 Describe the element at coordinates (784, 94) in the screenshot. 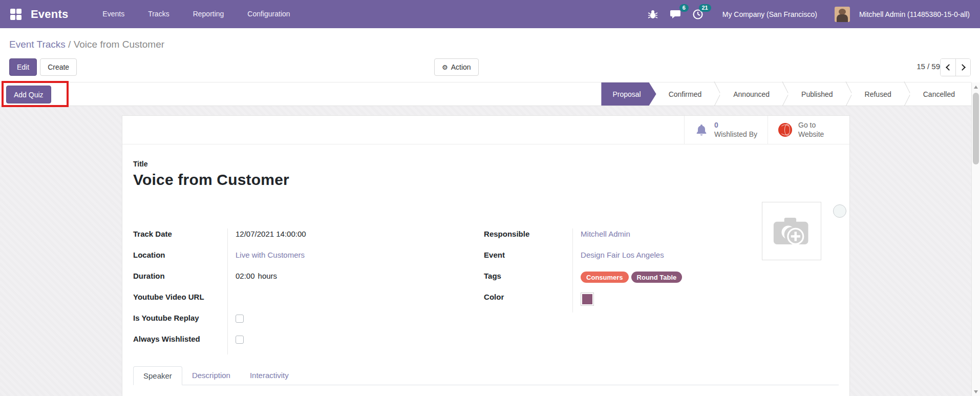

I see `status-bar: Proposal Confirmed Announced Published R…` at that location.